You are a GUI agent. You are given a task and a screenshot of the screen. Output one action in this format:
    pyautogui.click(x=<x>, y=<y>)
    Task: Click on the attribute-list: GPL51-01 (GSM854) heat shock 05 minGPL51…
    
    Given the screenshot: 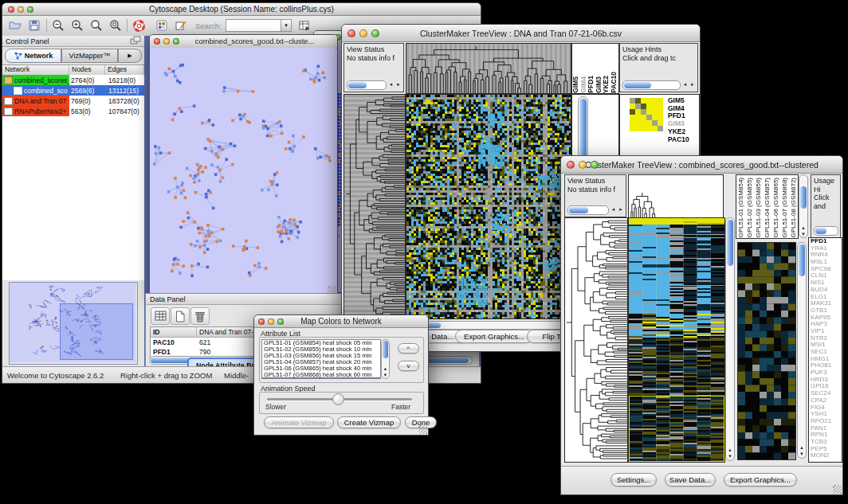 What is the action you would take?
    pyautogui.click(x=321, y=359)
    